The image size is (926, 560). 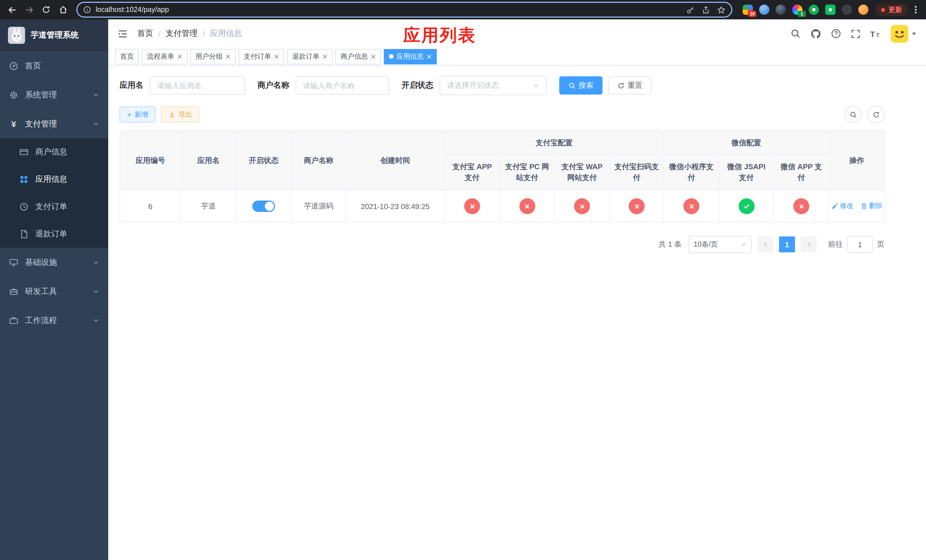 What do you see at coordinates (342, 86) in the screenshot?
I see `merchant-name-input` at bounding box center [342, 86].